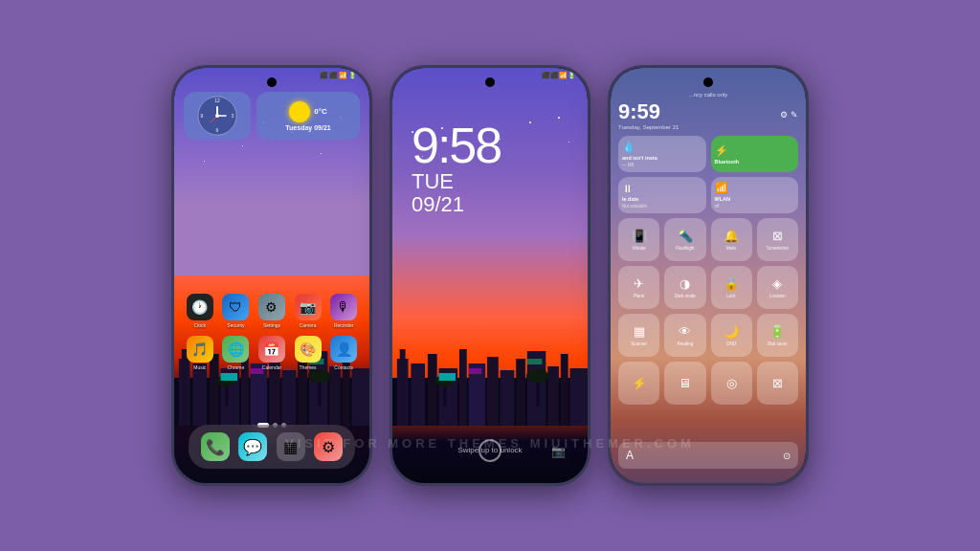 This screenshot has width=980, height=551. What do you see at coordinates (456, 168) in the screenshot?
I see `lock-time: 9:58 TUE 09/21` at bounding box center [456, 168].